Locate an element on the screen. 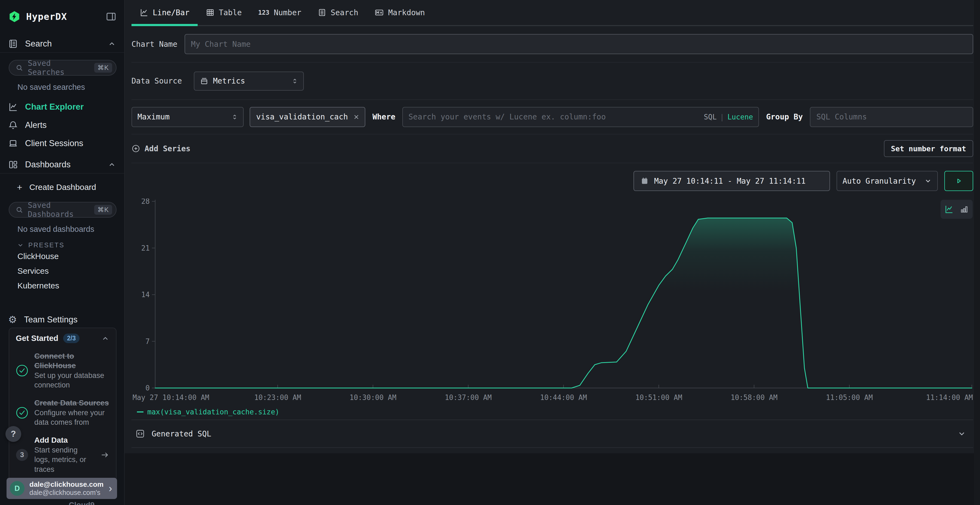  where-search-input is located at coordinates (553, 117).